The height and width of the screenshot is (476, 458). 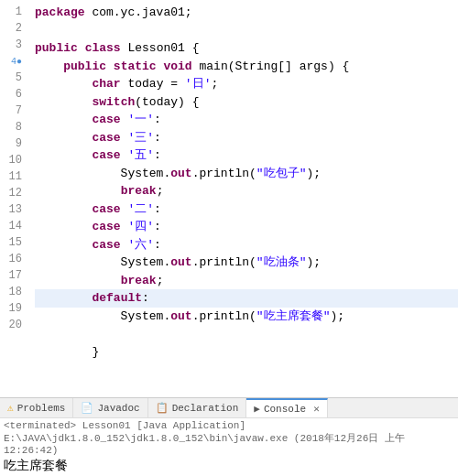 I want to click on tab-label-declaration: Declaration, so click(x=205, y=408).